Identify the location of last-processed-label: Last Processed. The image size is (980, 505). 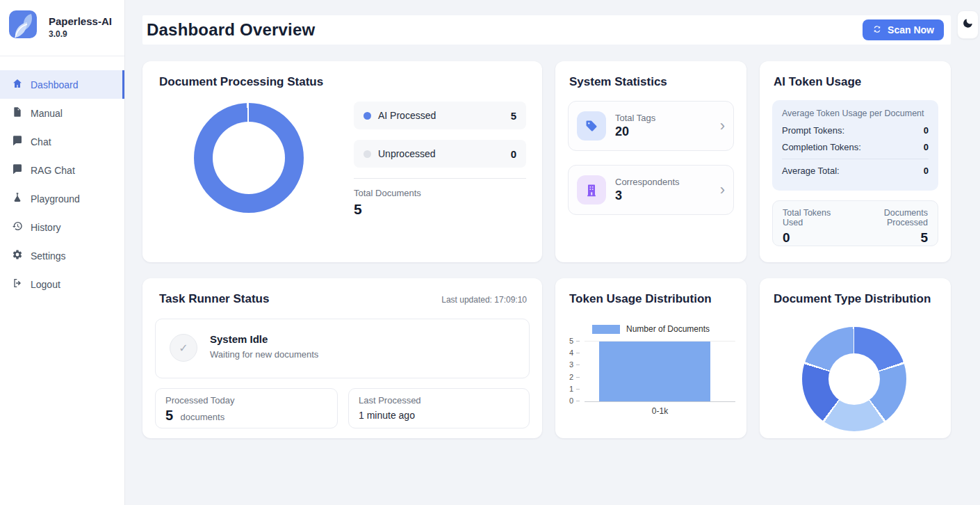
(439, 401).